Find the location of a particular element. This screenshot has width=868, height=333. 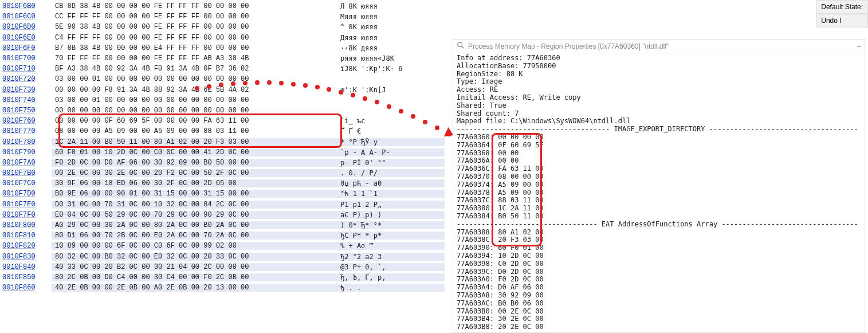

hex-bytes: 00 2E 0C 00 30 2E 0C 00 20 F2 0C 00 50 2… is located at coordinates (194, 173).